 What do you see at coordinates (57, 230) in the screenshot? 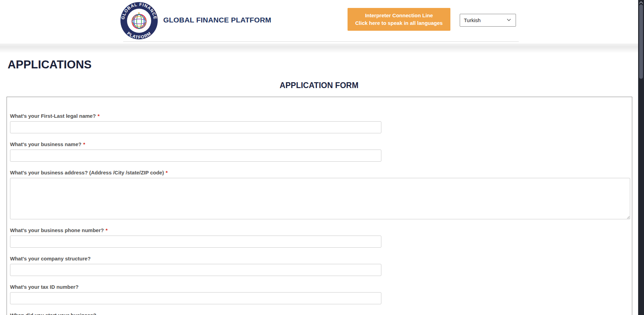
I see `field-label-text: What's your business phone number?` at bounding box center [57, 230].